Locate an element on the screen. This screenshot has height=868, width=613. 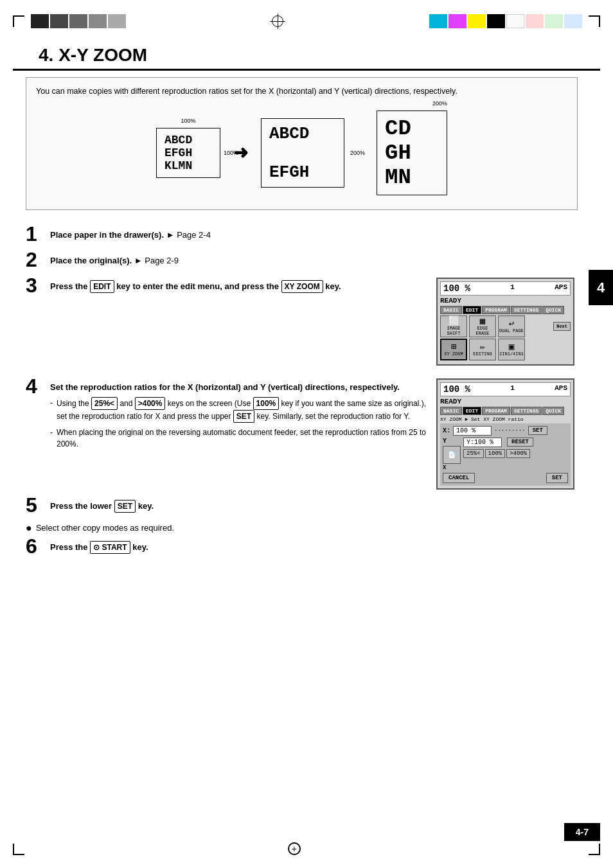
lcd-icons-row-1: ⬜ IMAGE SHIFT ▦ EDGE ERASE ↩ DUAL PAGE N… is located at coordinates (505, 326).